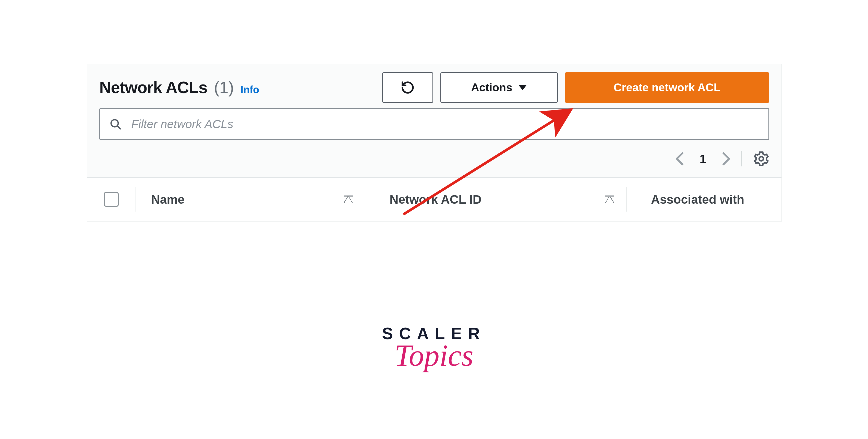 The image size is (868, 439). Describe the element at coordinates (434, 199) in the screenshot. I see `table-header: Name Network ACL ID Associated with` at that location.